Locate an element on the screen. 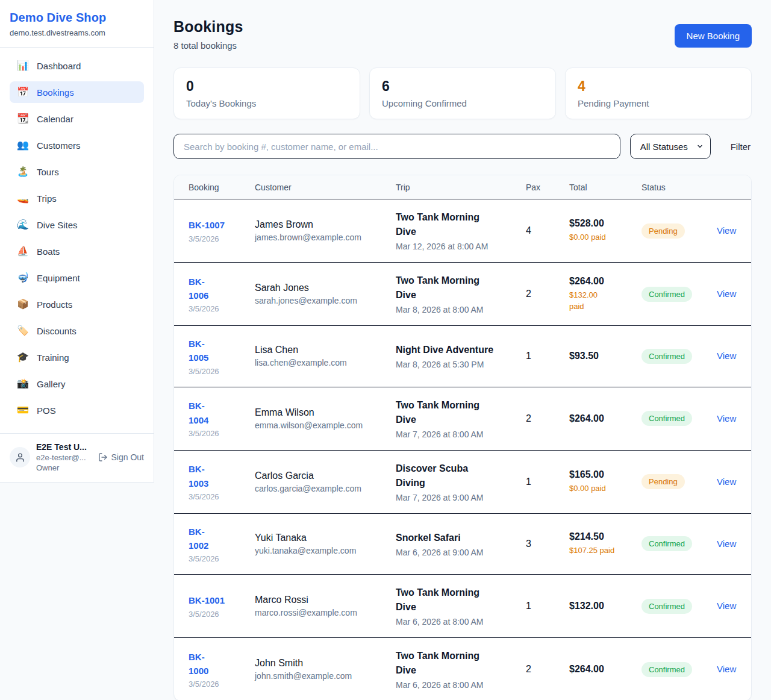 This screenshot has height=700, width=771. pax-count: 1 is located at coordinates (548, 482).